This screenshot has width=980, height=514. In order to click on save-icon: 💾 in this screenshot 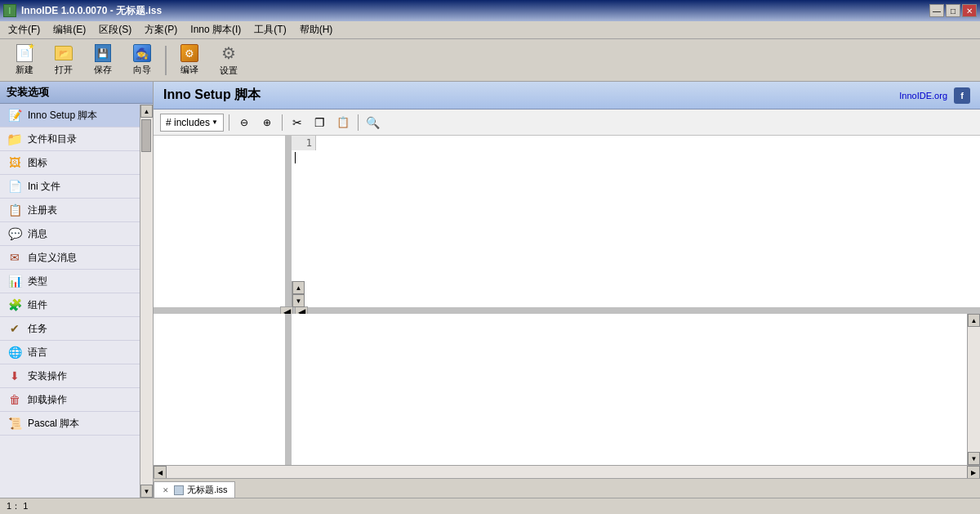, I will do `click(103, 53)`.